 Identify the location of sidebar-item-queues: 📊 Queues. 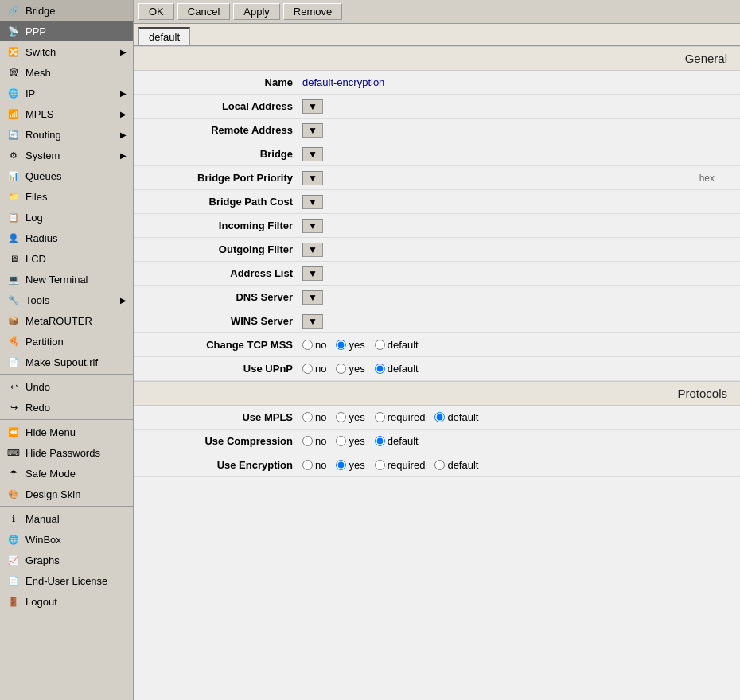
(67, 176).